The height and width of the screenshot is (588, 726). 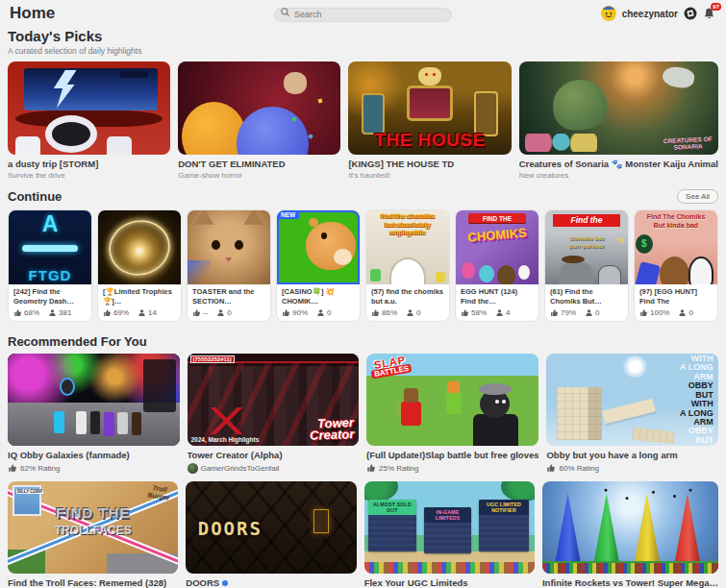 I want to click on game-card-find-chomiks-unplayable: find the chomiks but absolutely unplayab…, so click(x=408, y=265).